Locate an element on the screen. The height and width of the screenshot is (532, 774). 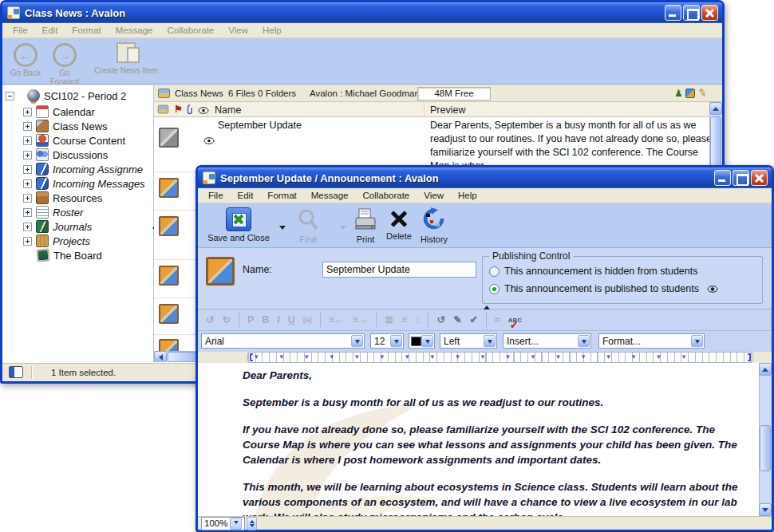
tree-root-sci102: SCI102 - Period 2 is located at coordinates (65, 96).